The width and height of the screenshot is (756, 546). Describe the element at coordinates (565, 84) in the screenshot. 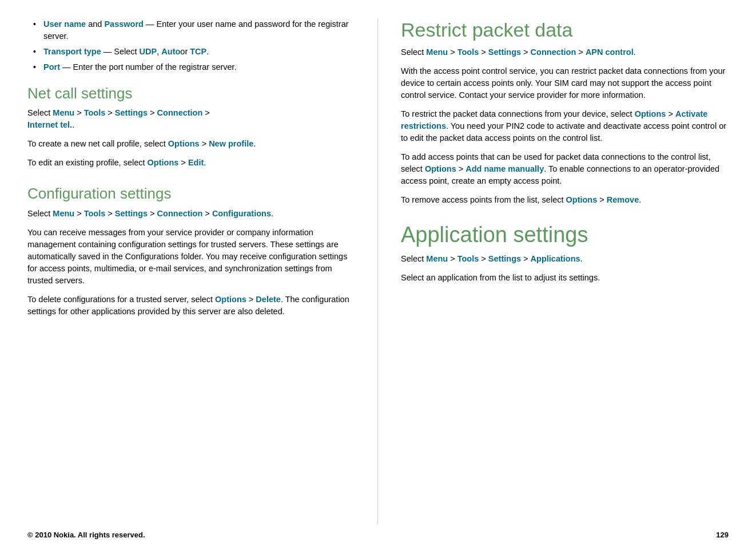

I see `restrict-para1: With the access point control service, y…` at that location.